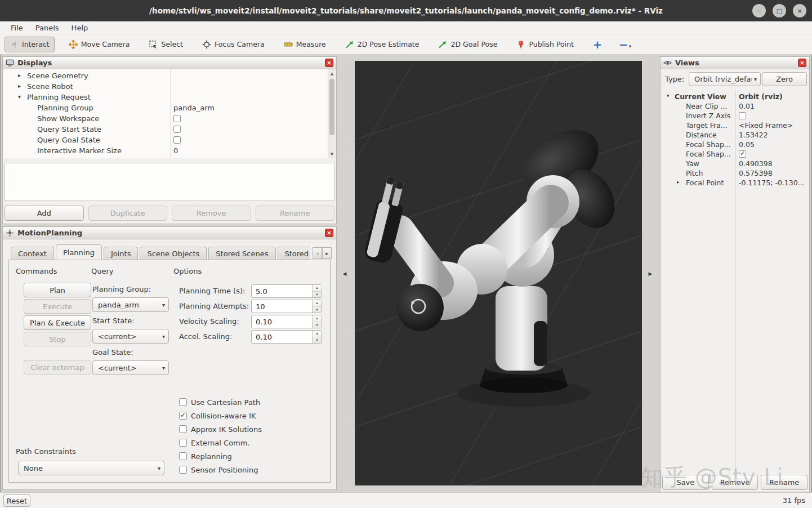  Describe the element at coordinates (194, 108) in the screenshot. I see `row-value: panda_arm` at that location.